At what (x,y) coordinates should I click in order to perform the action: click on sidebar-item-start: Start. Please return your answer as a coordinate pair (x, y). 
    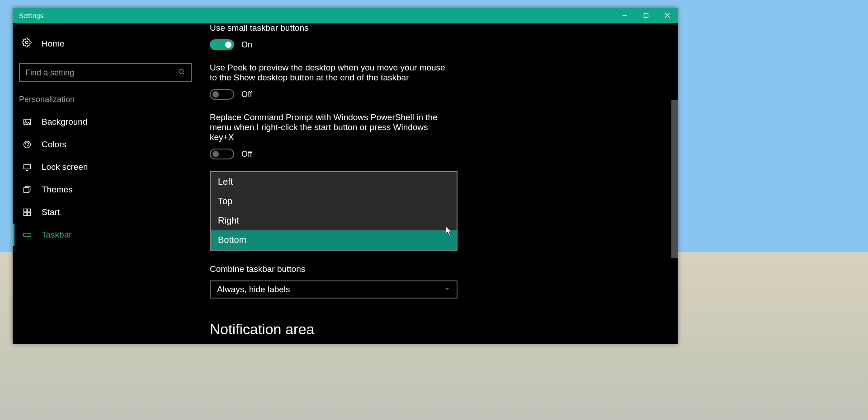
    Looking at the image, I should click on (105, 212).